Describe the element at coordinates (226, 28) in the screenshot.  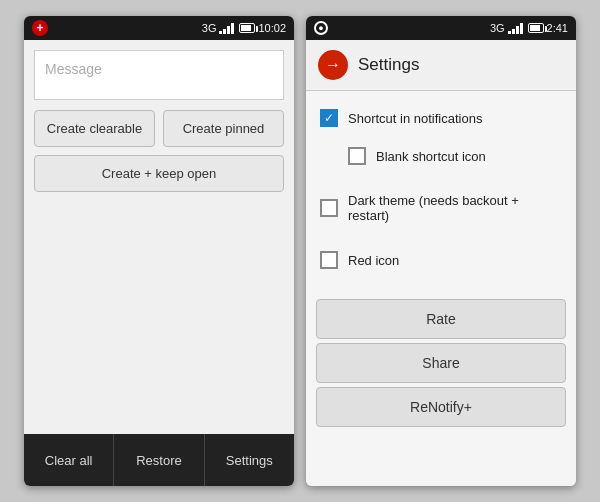
I see `signal-icon` at that location.